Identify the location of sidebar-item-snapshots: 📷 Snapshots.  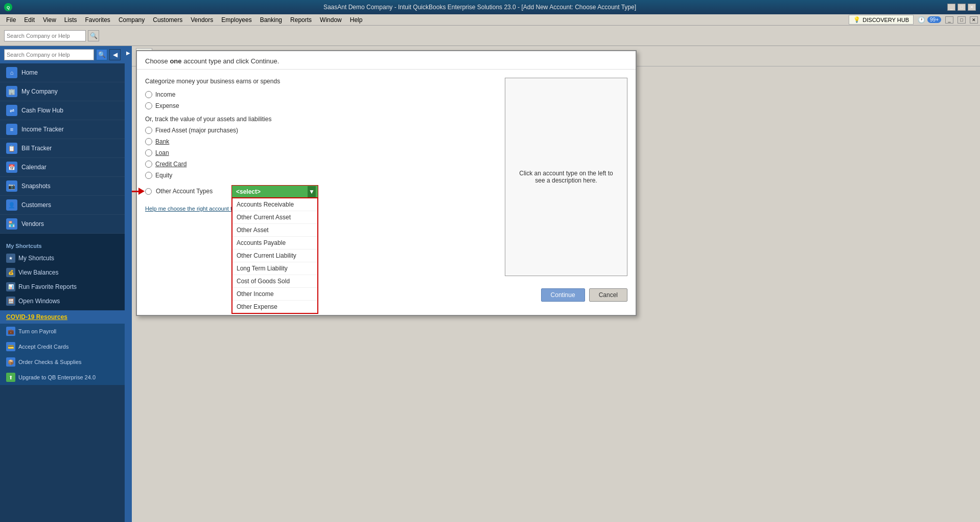
(62, 186).